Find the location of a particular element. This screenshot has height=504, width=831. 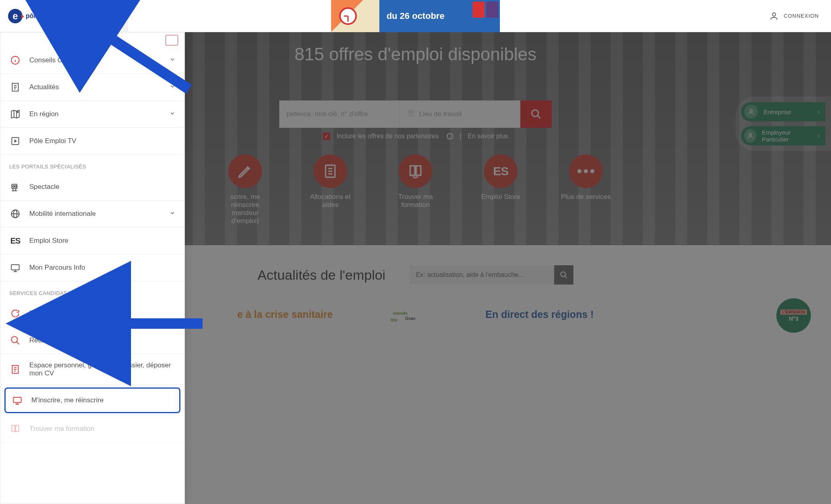

globe-icon is located at coordinates (15, 214).